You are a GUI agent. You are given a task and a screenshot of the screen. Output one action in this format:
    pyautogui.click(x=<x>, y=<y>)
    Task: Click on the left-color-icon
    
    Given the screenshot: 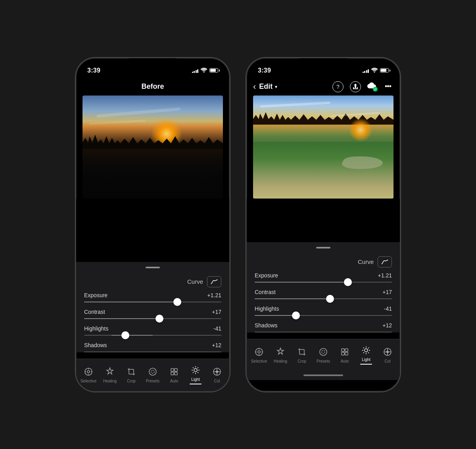 What is the action you would take?
    pyautogui.click(x=217, y=372)
    